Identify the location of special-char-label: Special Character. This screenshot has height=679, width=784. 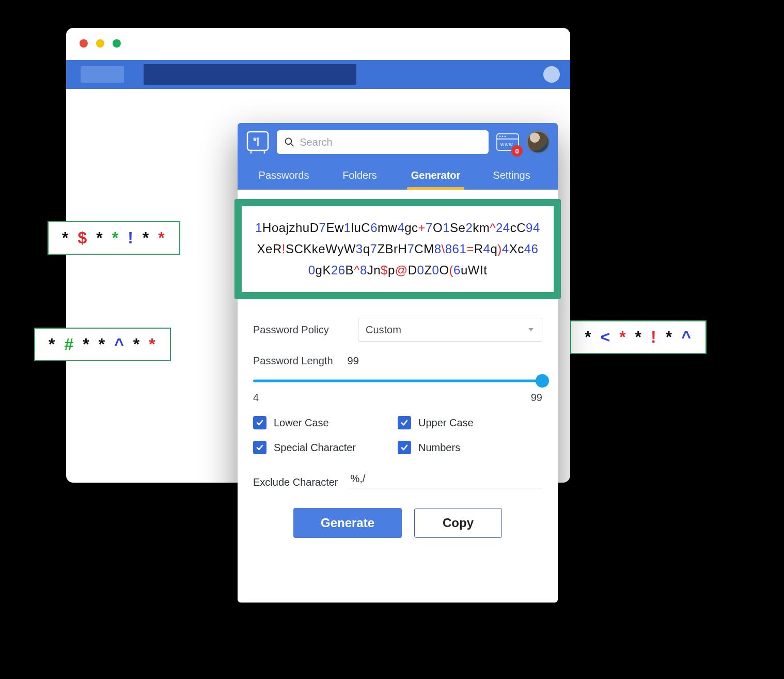
(315, 447).